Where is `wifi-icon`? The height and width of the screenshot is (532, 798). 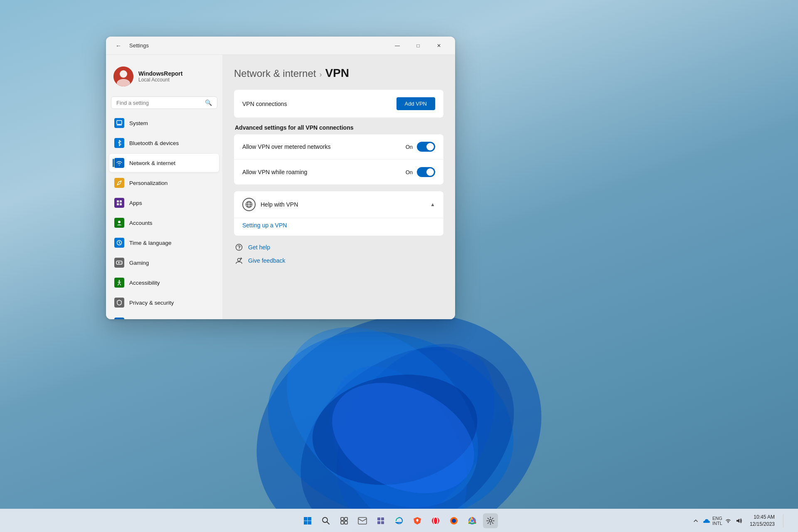 wifi-icon is located at coordinates (728, 521).